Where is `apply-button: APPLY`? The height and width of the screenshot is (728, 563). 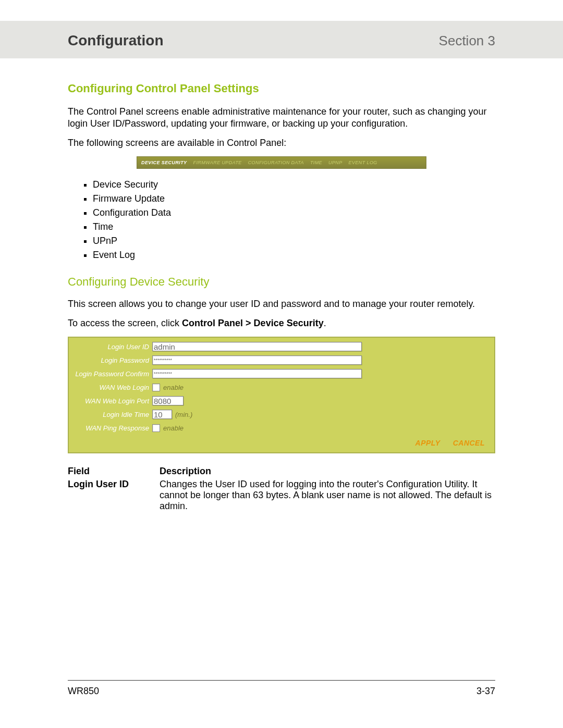 apply-button: APPLY is located at coordinates (428, 443).